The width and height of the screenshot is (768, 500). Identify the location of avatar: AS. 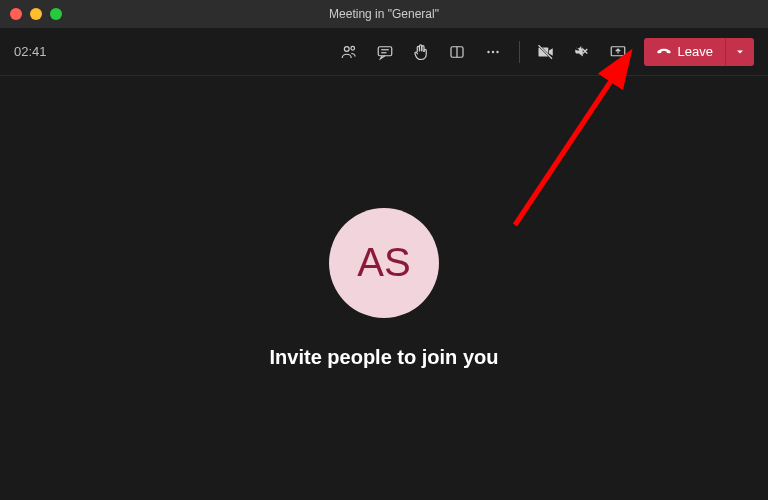
(384, 263).